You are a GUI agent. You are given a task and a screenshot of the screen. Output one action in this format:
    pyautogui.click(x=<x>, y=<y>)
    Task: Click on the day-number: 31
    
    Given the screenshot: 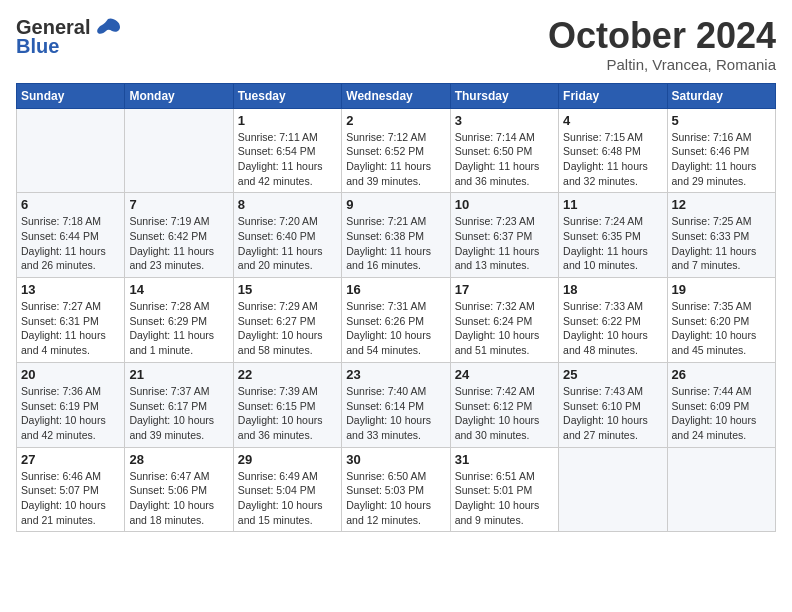 What is the action you would take?
    pyautogui.click(x=504, y=460)
    